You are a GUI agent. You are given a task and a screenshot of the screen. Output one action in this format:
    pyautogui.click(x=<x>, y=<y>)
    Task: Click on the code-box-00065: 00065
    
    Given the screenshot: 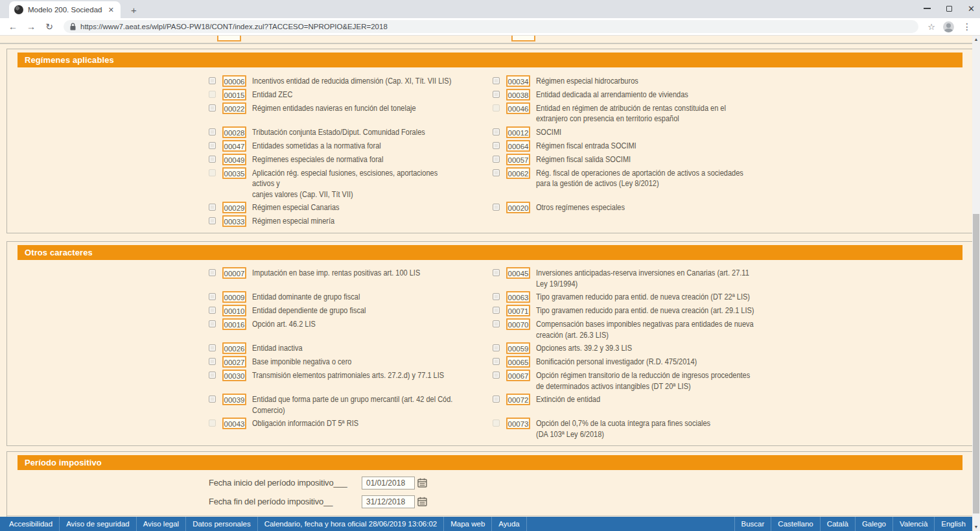 What is the action you would take?
    pyautogui.click(x=519, y=362)
    